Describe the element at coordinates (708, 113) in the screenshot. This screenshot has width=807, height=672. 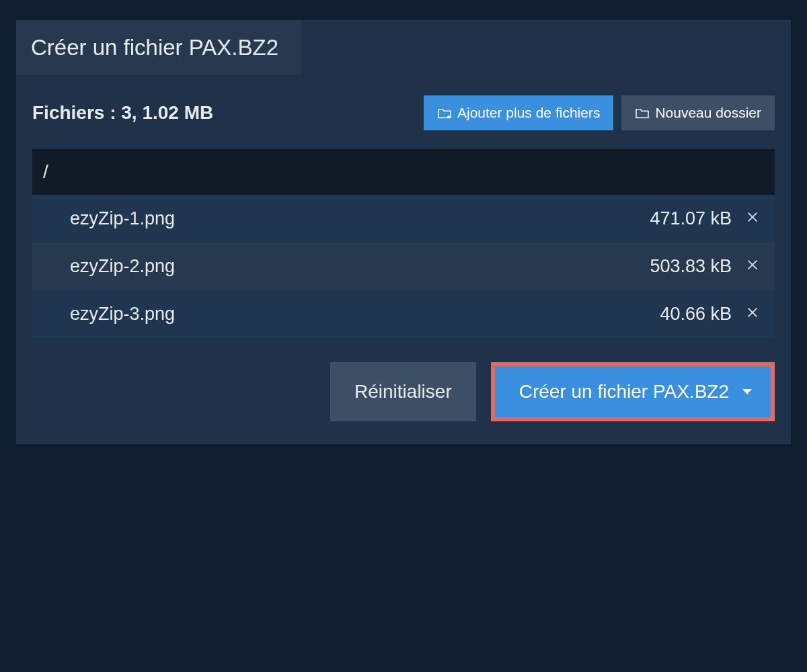
I see `new-folder-label: Nouveau dossier` at that location.